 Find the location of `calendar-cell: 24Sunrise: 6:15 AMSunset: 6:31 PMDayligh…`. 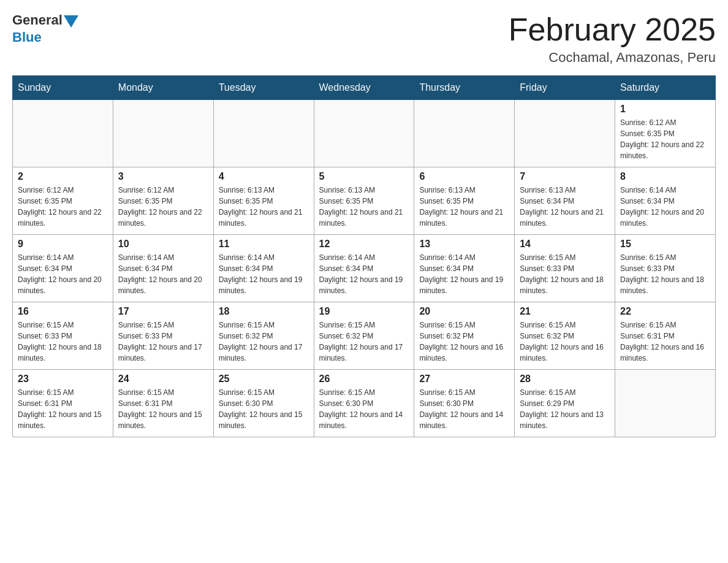

calendar-cell: 24Sunrise: 6:15 AMSunset: 6:31 PMDayligh… is located at coordinates (163, 404).